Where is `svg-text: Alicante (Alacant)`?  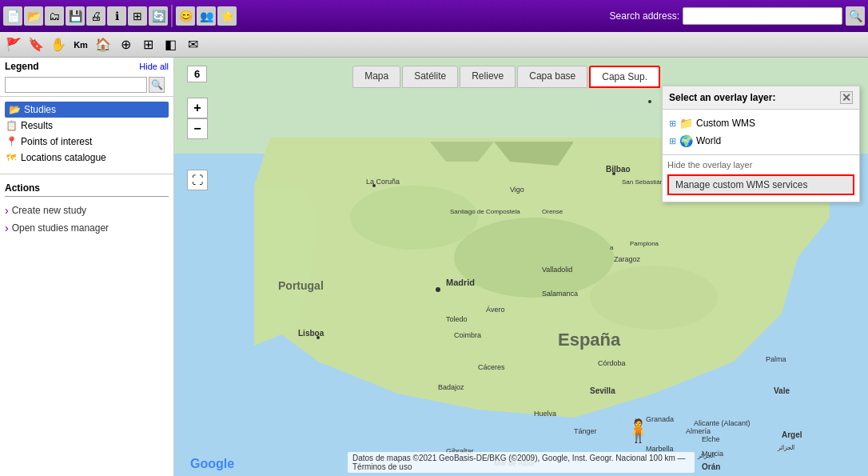
svg-text: Alicante (Alacant) is located at coordinates (723, 423).